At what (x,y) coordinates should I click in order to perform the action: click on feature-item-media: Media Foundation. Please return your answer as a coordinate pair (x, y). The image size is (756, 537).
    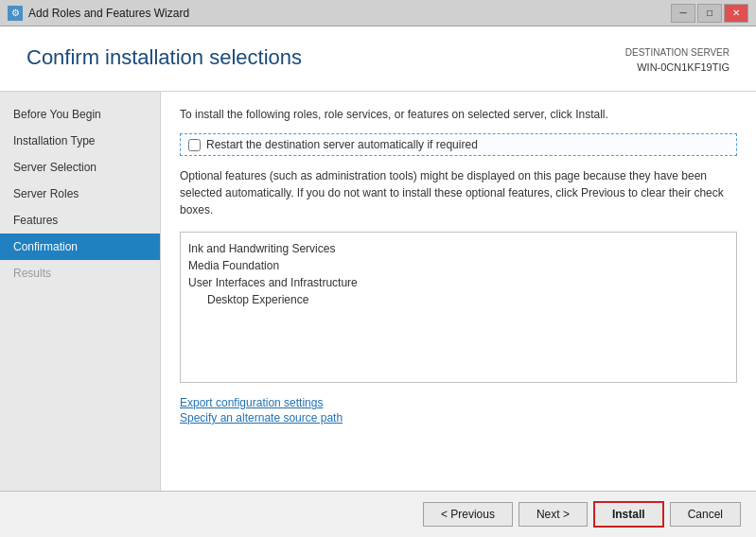
    Looking at the image, I should click on (458, 266).